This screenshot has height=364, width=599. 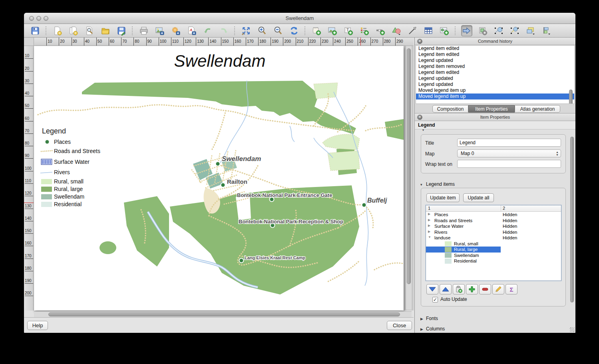 I want to click on tree-row: ▼landuseHidden, so click(x=494, y=238).